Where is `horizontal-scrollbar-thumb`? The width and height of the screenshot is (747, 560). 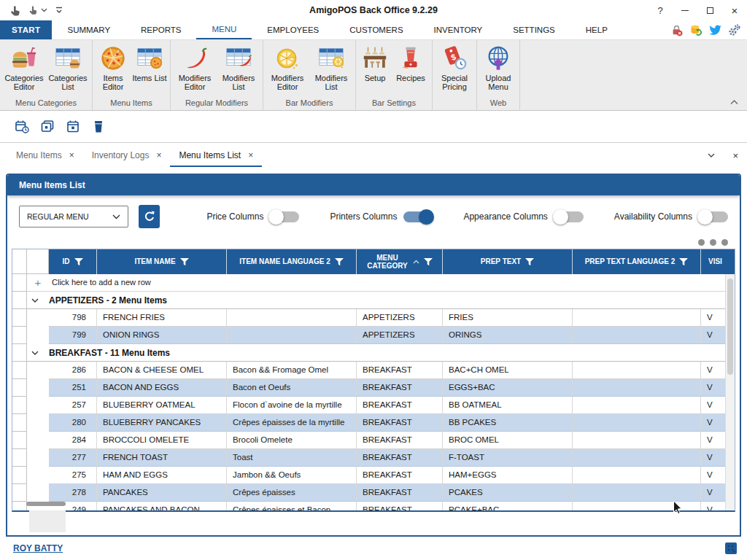
horizontal-scrollbar-thumb is located at coordinates (46, 504).